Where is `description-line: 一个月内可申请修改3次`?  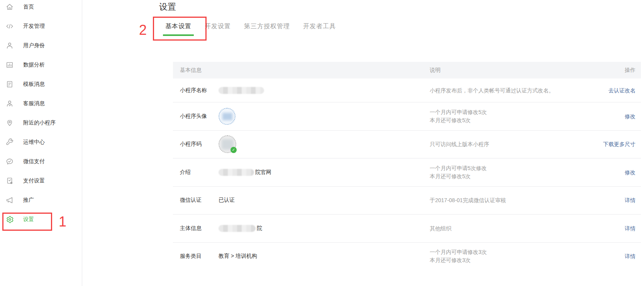 description-line: 一个月内可申请修改3次 is located at coordinates (458, 252).